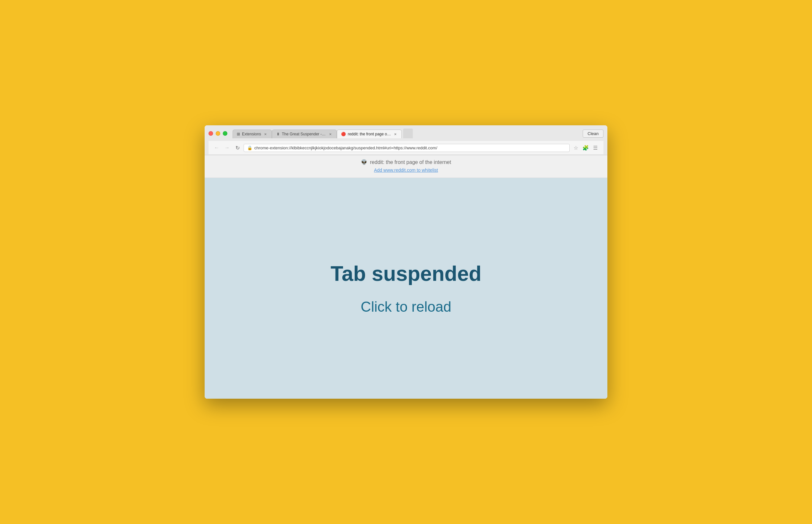  I want to click on tab-extensions: ⊞ Extensions ✕, so click(252, 134).